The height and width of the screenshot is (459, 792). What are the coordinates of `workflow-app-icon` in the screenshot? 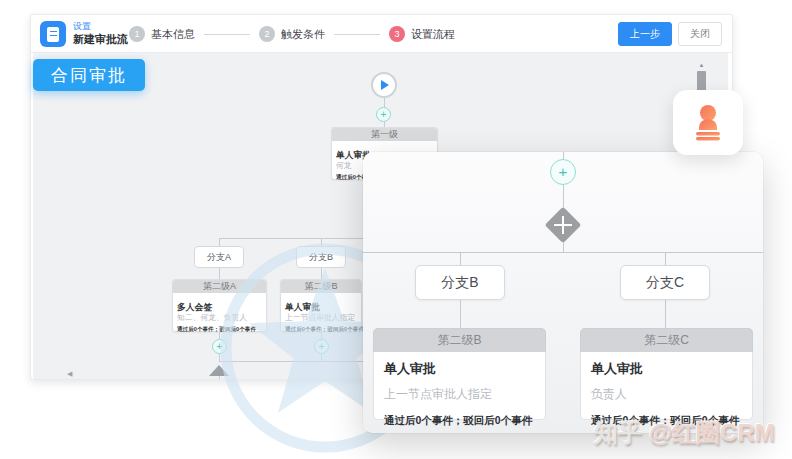 It's located at (53, 34).